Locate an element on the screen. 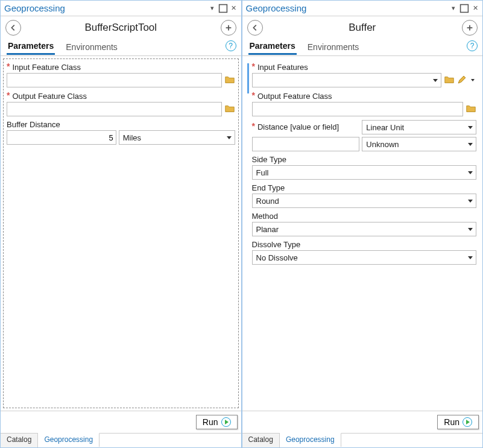 This screenshot has width=483, height=448. buffer-distance-field is located at coordinates (62, 137).